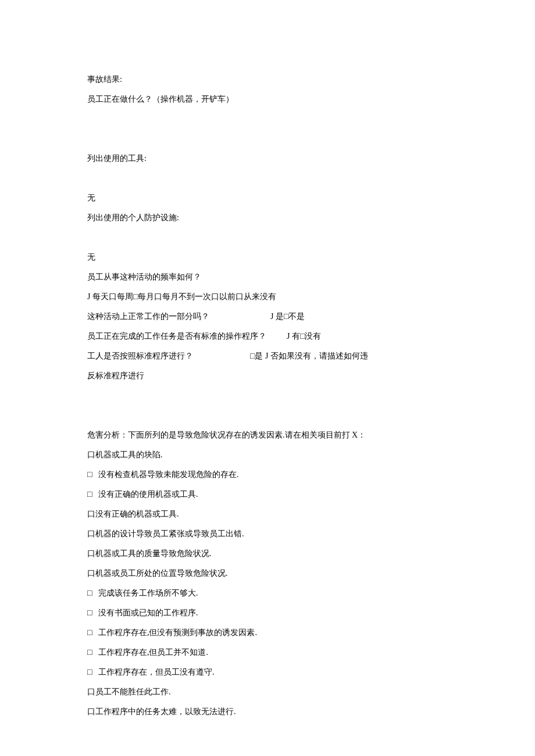  What do you see at coordinates (268, 593) in the screenshot?
I see `hazard-item-8: □ 完成该任务工作场所不够大.` at bounding box center [268, 593].